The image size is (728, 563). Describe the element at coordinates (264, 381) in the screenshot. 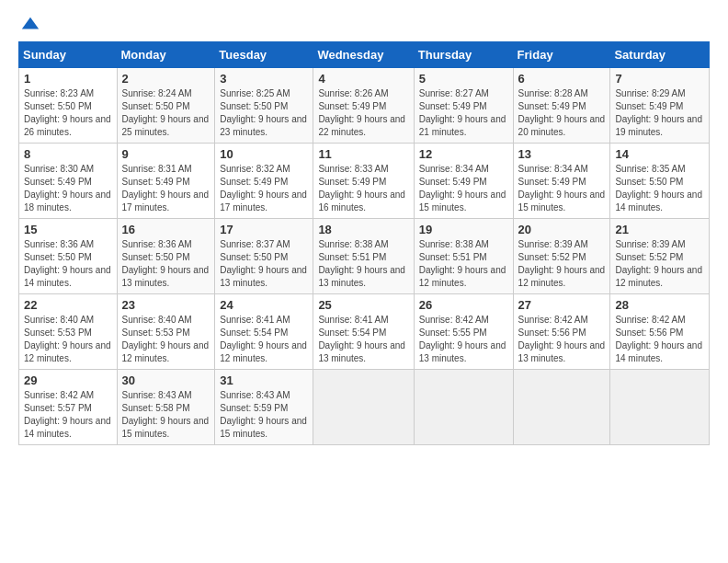

I see `day-number: 31` at that location.